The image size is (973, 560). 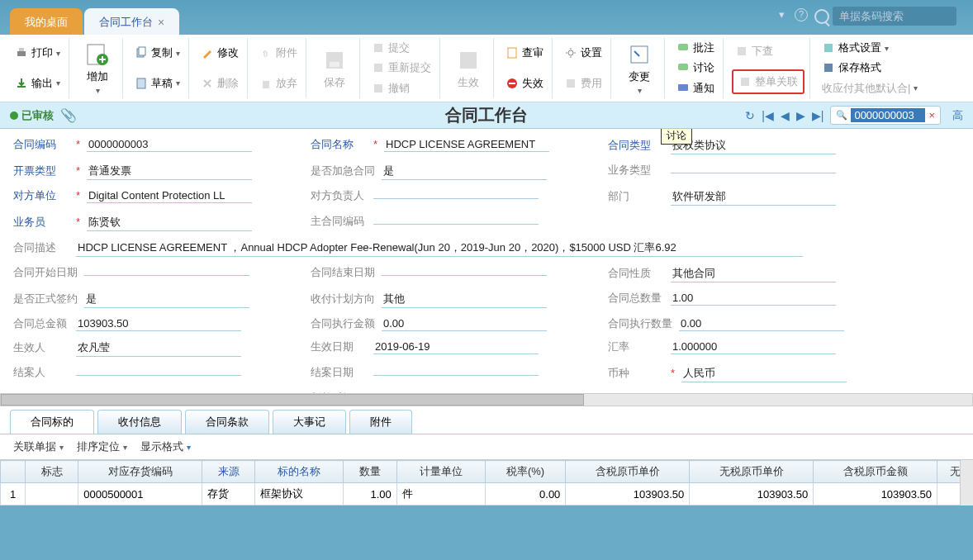 I want to click on record-search-input, so click(x=888, y=116).